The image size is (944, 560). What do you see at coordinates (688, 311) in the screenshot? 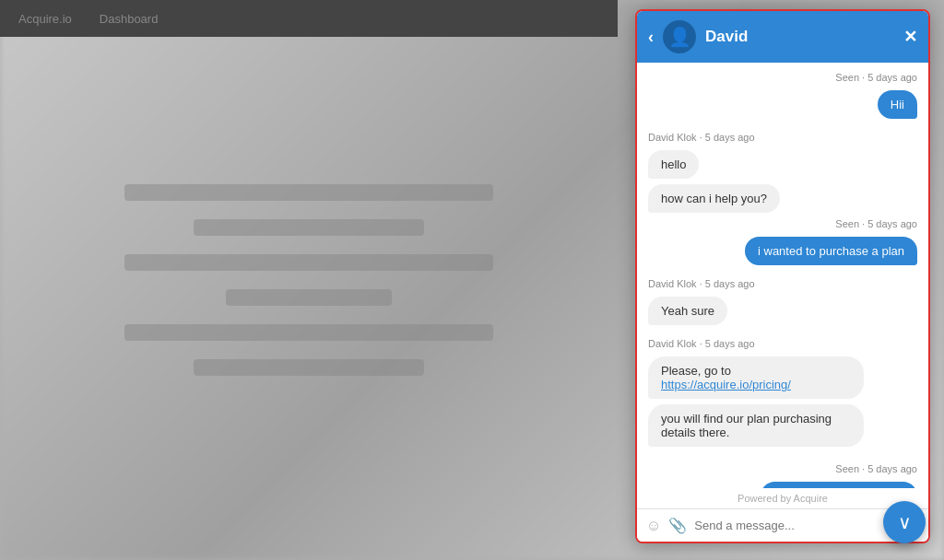
I see `bubble-yeah-sure: Yeah sure` at bounding box center [688, 311].